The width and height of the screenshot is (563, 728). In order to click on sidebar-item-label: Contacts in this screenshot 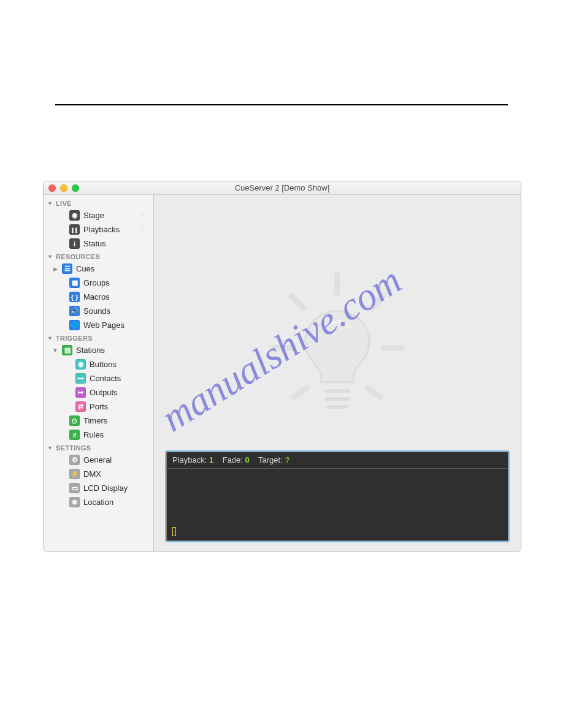, I will do `click(119, 379)`.